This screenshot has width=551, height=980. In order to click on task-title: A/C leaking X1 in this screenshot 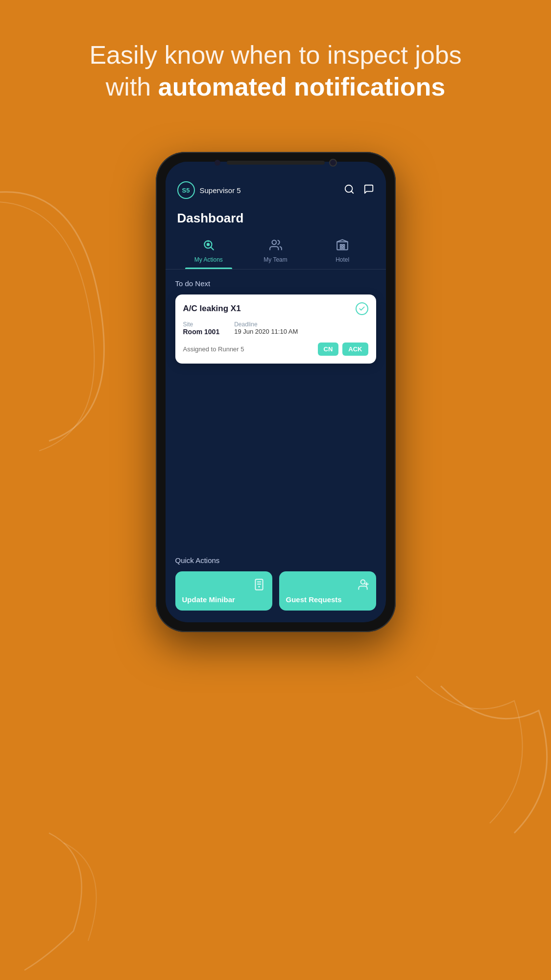, I will do `click(212, 309)`.